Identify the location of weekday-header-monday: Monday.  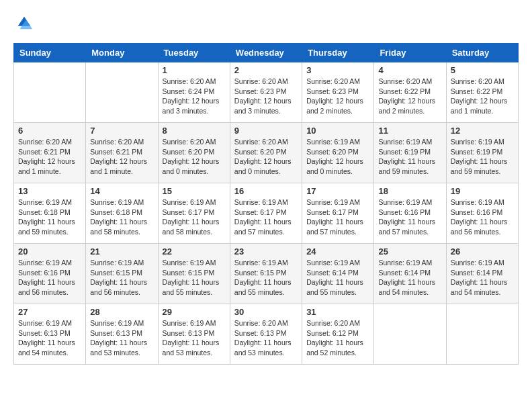
(122, 53).